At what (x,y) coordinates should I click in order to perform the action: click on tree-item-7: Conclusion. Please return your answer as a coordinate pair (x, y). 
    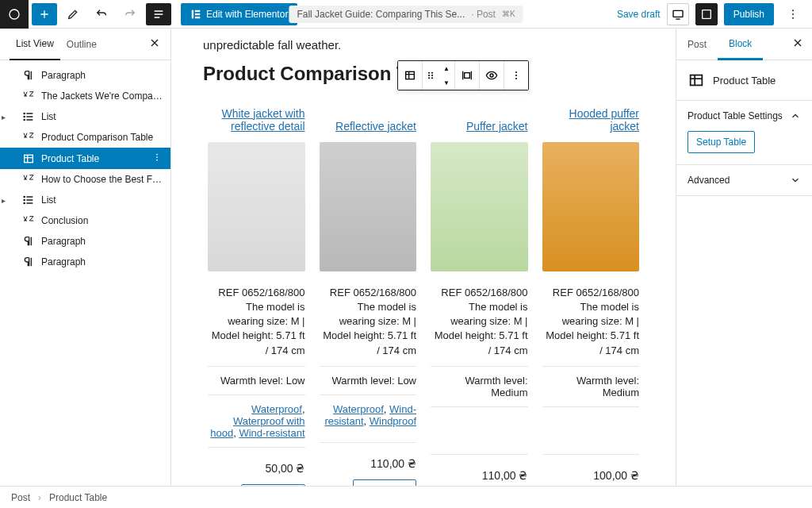
    Looking at the image, I should click on (86, 221).